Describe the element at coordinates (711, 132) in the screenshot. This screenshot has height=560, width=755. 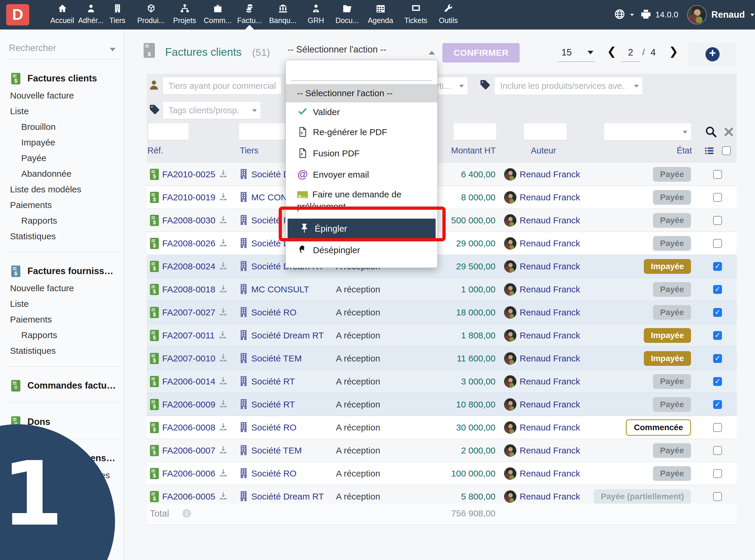
I see `search-icon` at that location.